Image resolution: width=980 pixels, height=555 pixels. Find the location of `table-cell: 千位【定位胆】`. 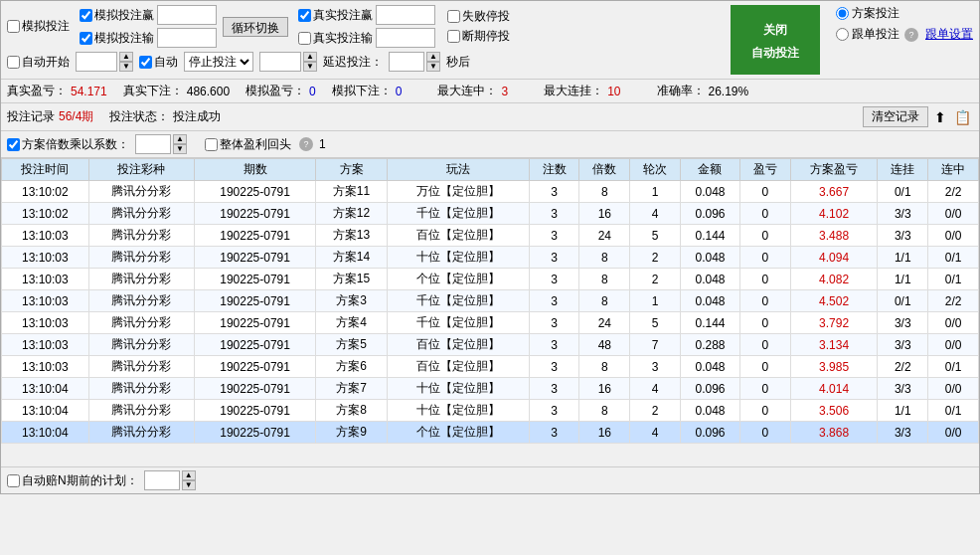

table-cell: 千位【定位胆】 is located at coordinates (457, 214).